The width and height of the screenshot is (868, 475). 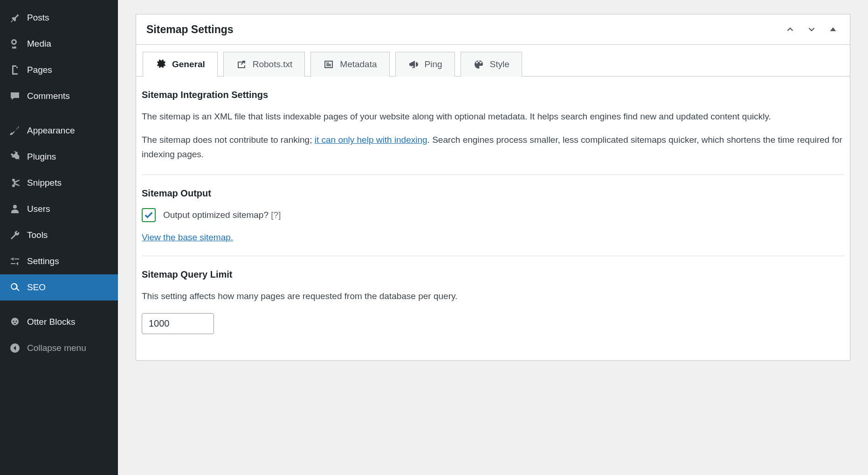 I want to click on tab-label: Ping, so click(x=434, y=64).